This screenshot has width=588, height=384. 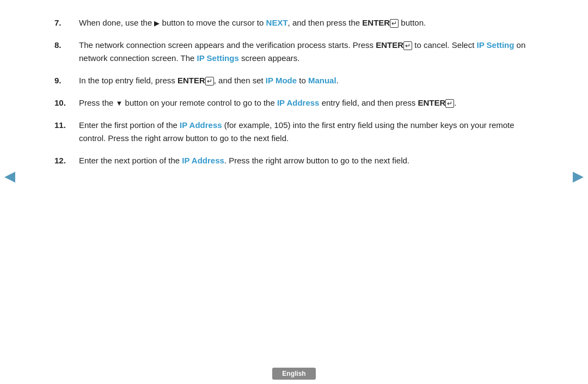 I want to click on item-text-12: Enter the next portion of the IP Address…, so click(x=306, y=160).